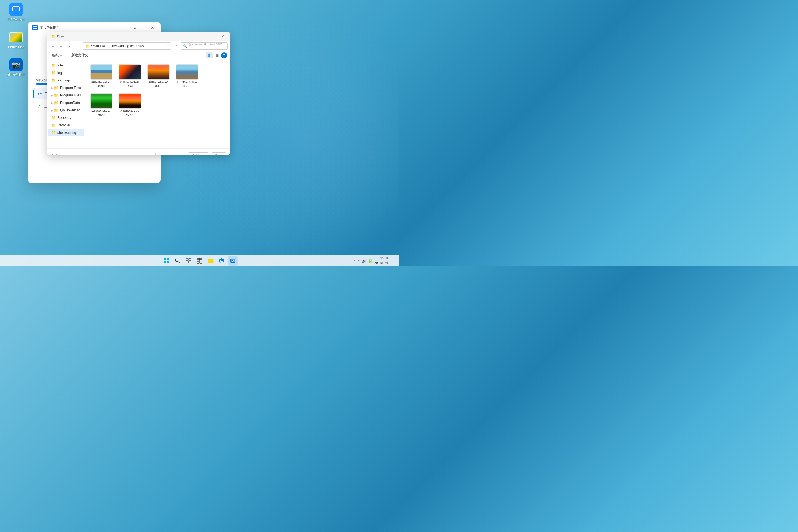 This screenshot has width=798, height=532. Describe the element at coordinates (16, 10) in the screenshot. I see `pc-manager-icon` at that location.